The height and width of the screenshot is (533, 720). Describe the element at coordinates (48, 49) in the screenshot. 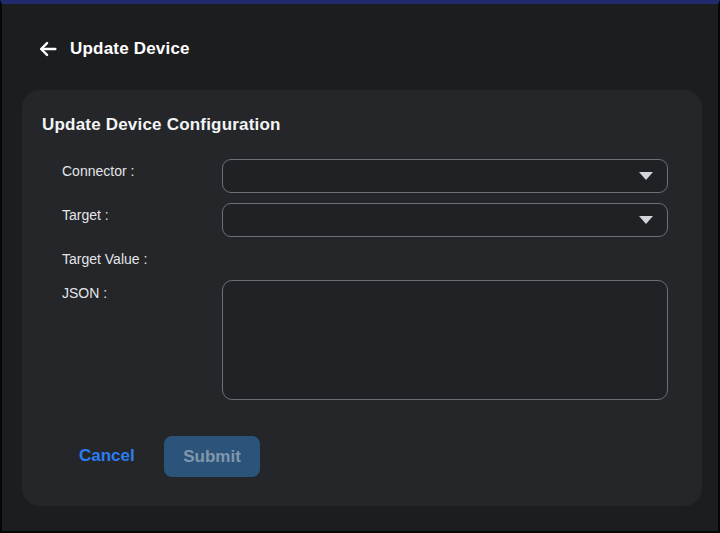

I see `arrow-left-icon` at that location.